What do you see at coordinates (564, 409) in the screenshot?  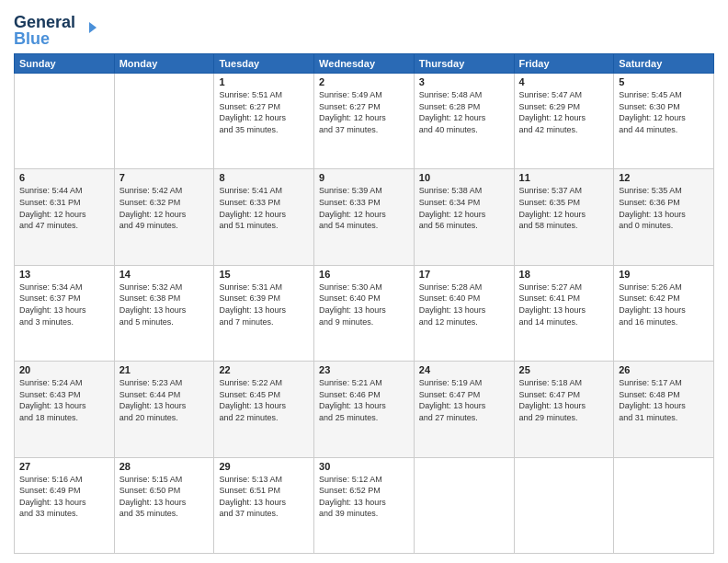 I see `calendar-cell: 25Sunrise: 5:18 AM Sunset: 6:47 PM Dayli…` at bounding box center [564, 409].